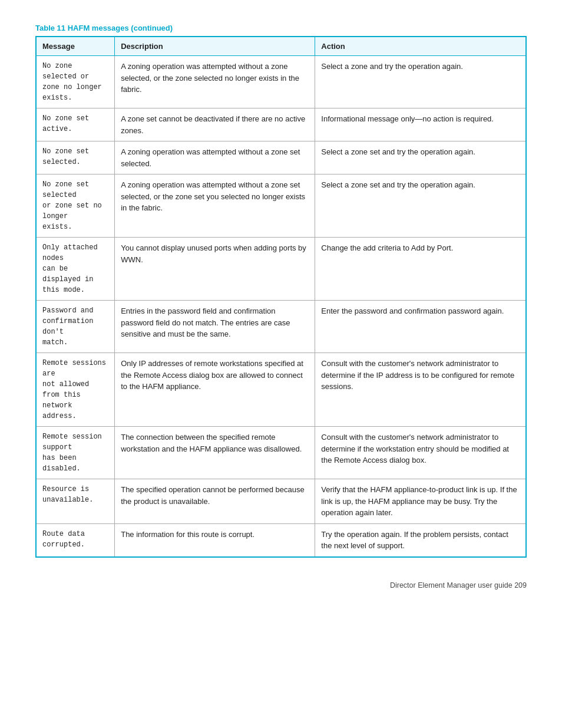 This screenshot has height=728, width=562. Describe the element at coordinates (75, 125) in the screenshot. I see `cell-message: No zone set active.` at that location.